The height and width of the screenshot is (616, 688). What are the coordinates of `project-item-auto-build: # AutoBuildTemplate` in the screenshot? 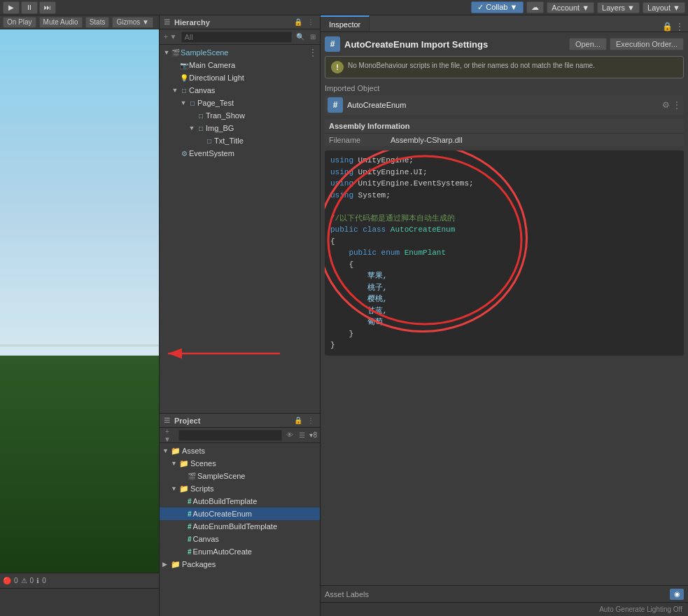 It's located at (239, 501).